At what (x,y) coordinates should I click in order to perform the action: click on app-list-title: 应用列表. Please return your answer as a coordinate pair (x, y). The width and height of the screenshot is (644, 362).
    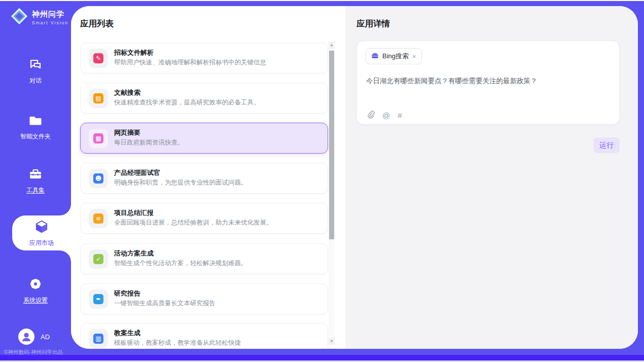
    Looking at the image, I should click on (97, 24).